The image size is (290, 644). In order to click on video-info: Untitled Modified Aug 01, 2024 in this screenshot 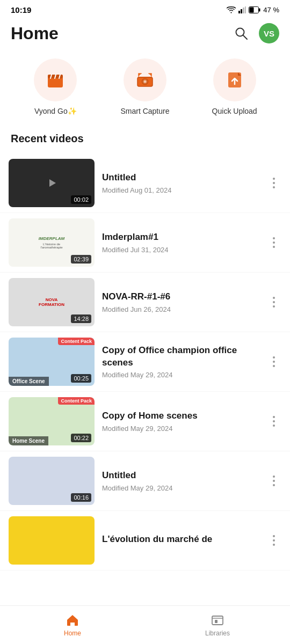, I will do `click(180, 182)`.